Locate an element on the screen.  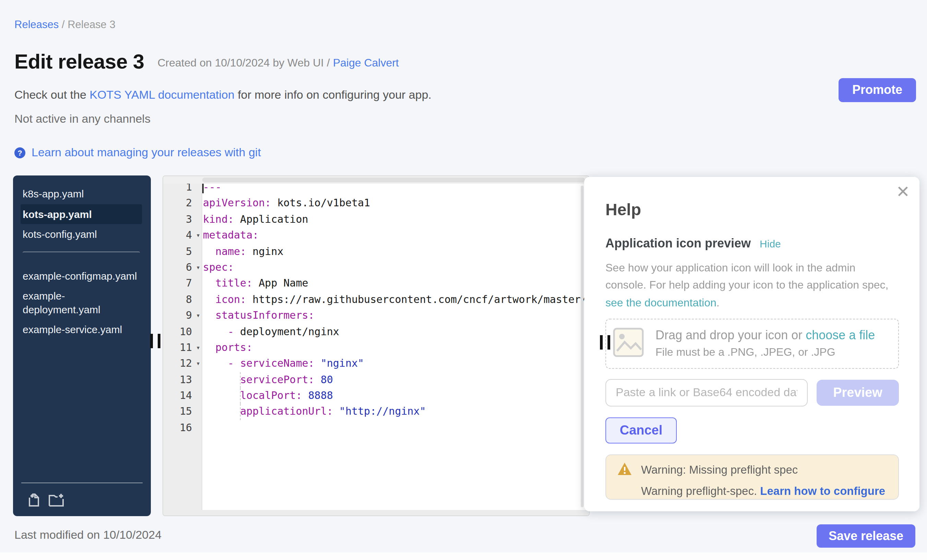
editor-top-scrollbar is located at coordinates (376, 180).